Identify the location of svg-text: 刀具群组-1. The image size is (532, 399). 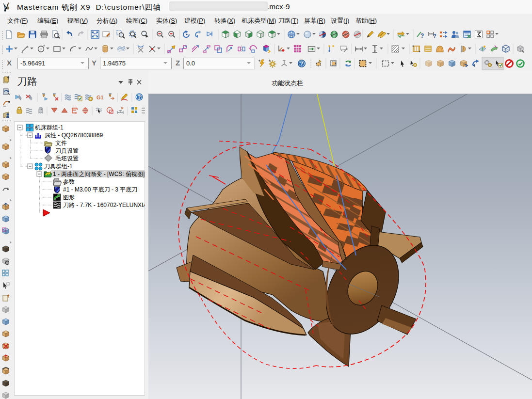
(58, 166).